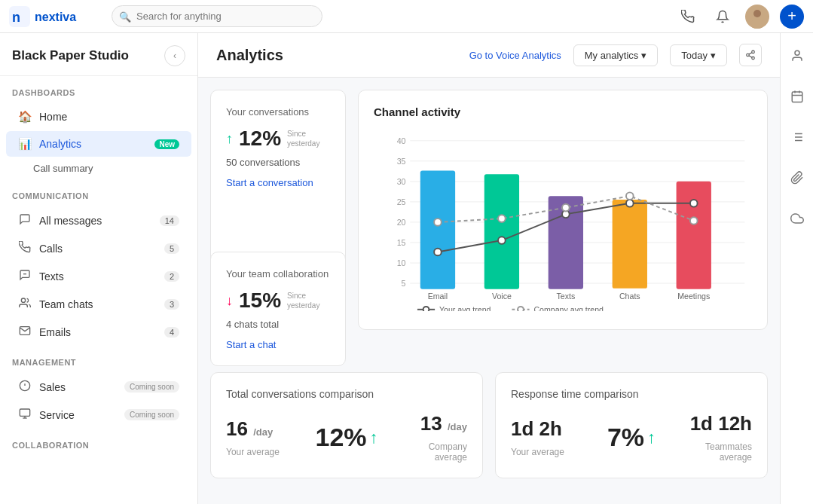 The image size is (813, 504). I want to click on svg-text: nextiva, so click(56, 17).